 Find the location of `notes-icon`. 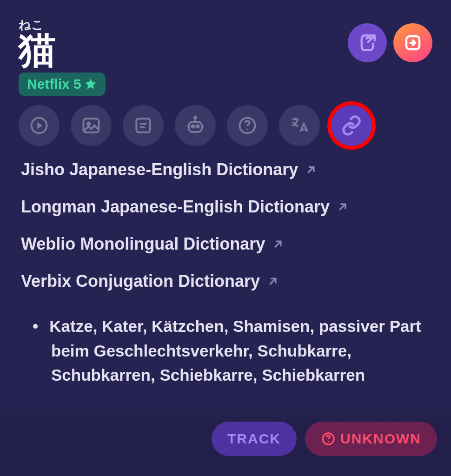

notes-icon is located at coordinates (143, 126).